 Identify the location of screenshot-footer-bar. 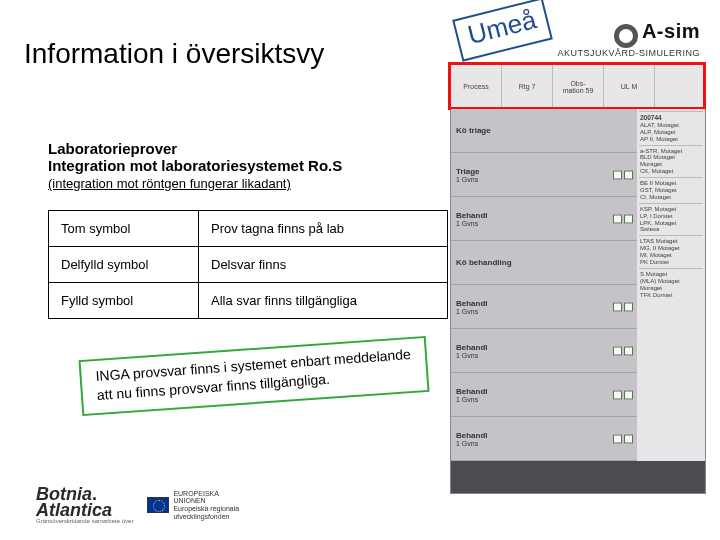
(578, 477).